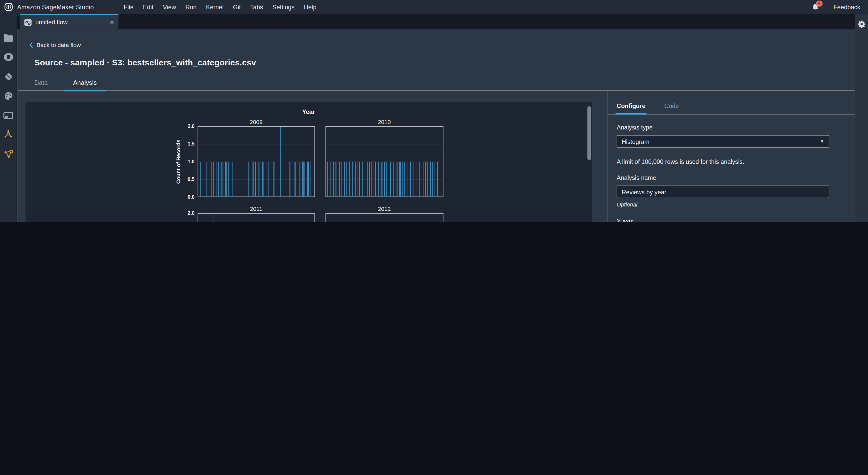 The height and width of the screenshot is (475, 868). Describe the element at coordinates (257, 7) in the screenshot. I see `menu-item-tabs: Tabs` at that location.